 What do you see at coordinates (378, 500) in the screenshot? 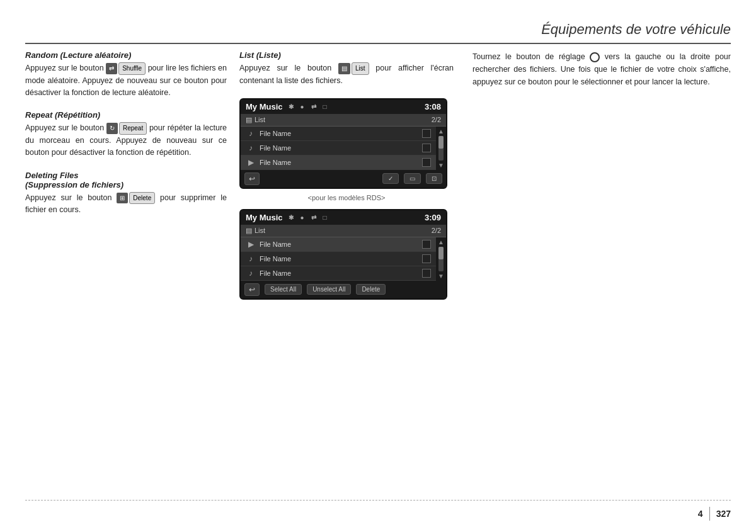
I see `footer-line` at bounding box center [378, 500].